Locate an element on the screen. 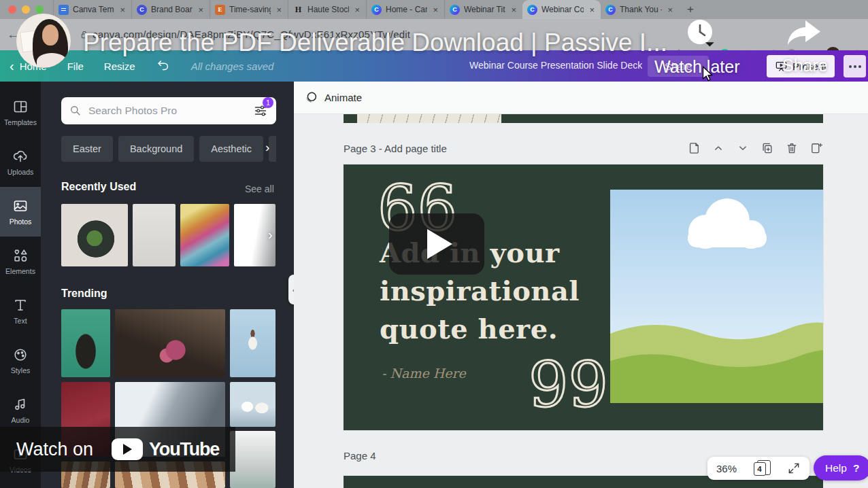 The height and width of the screenshot is (488, 868). browser-tab: C Brand Board × is located at coordinates (170, 10).